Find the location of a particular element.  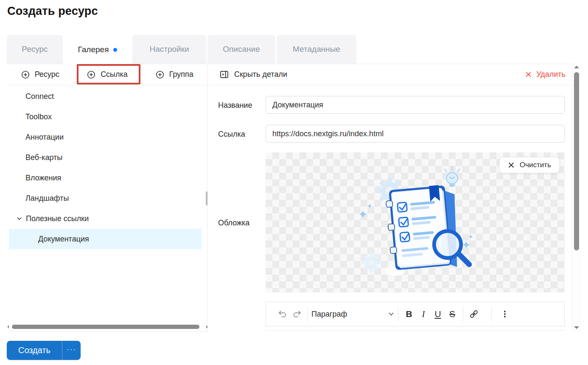

tree-item-webmaps: Веб-карты is located at coordinates (105, 157).